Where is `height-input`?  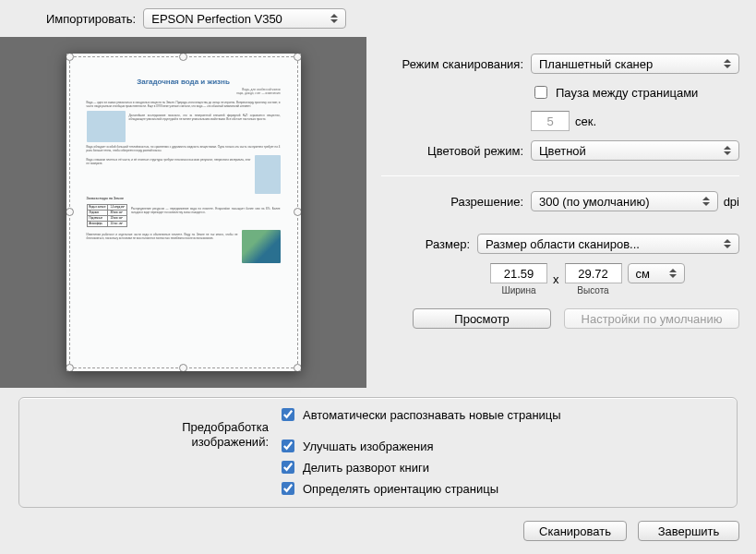
height-input is located at coordinates (594, 273).